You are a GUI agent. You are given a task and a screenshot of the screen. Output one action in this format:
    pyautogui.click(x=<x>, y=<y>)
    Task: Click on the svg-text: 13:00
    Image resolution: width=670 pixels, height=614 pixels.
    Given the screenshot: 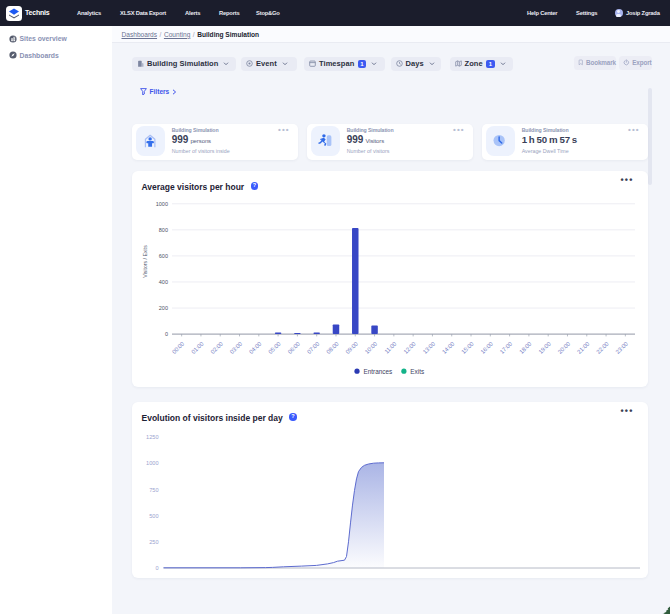 What is the action you would take?
    pyautogui.click(x=428, y=348)
    